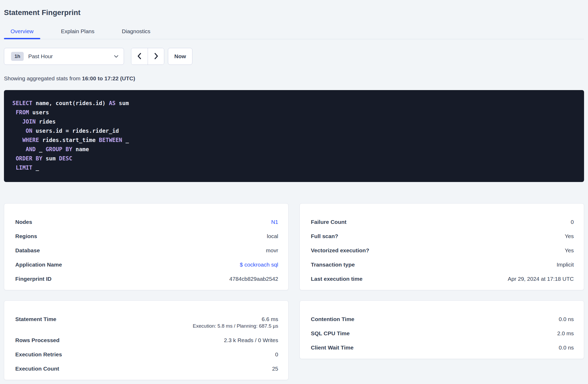  I want to click on metric-row-full-scan: Full scan?Yes, so click(442, 236).